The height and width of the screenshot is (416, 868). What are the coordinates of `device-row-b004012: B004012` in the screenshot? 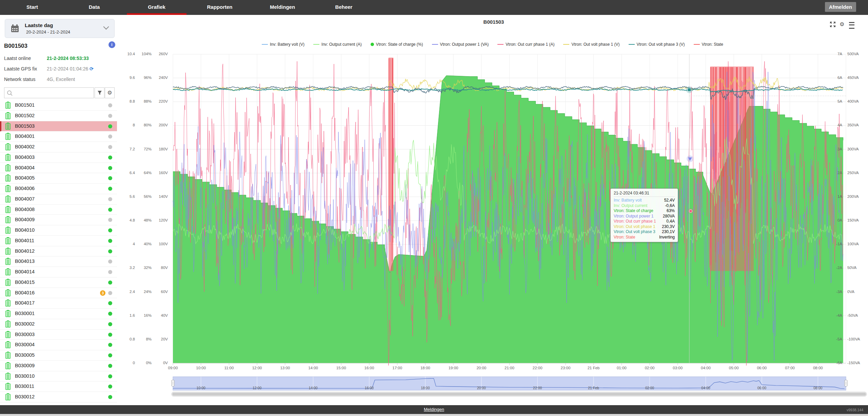 It's located at (58, 251).